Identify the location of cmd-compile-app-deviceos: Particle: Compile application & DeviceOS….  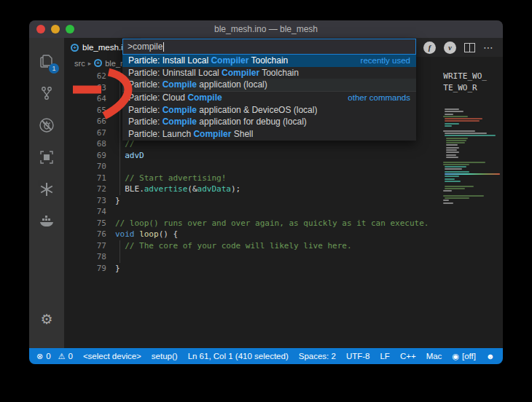
(270, 109).